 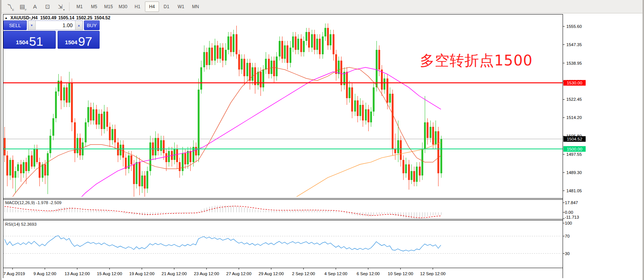 I want to click on svg-text: 10 Sep 12:00, so click(x=401, y=274).